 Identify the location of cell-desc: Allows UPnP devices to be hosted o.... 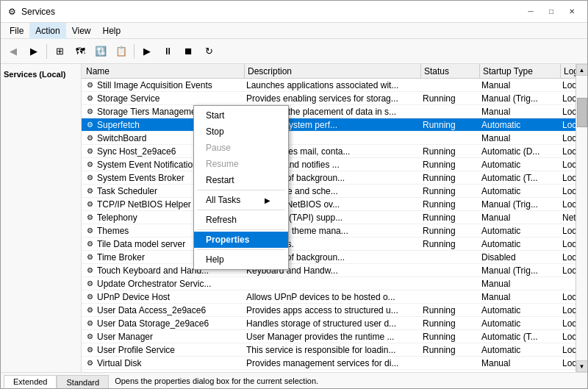
(331, 297).